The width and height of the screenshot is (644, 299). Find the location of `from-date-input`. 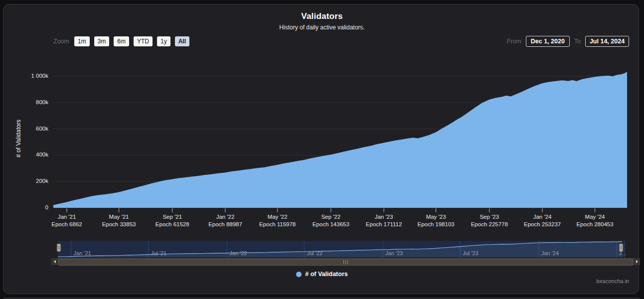

from-date-input is located at coordinates (548, 41).